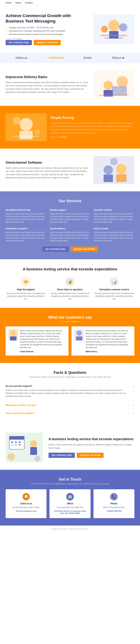  I want to click on exceed-icon-1: 💰, so click(70, 282).